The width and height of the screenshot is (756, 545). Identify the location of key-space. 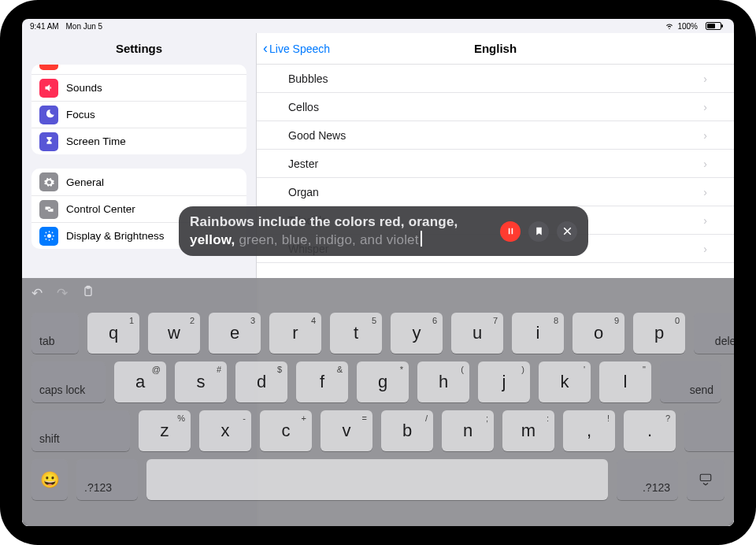
(377, 480).